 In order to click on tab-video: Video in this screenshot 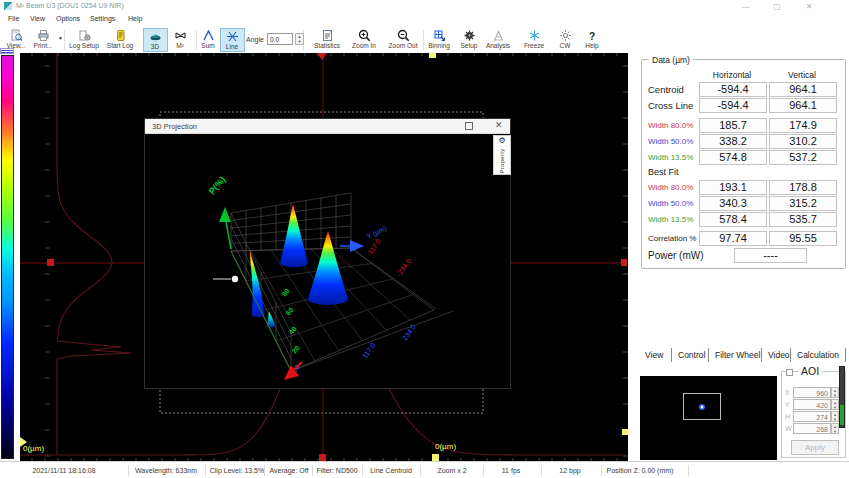, I will do `click(779, 355)`.